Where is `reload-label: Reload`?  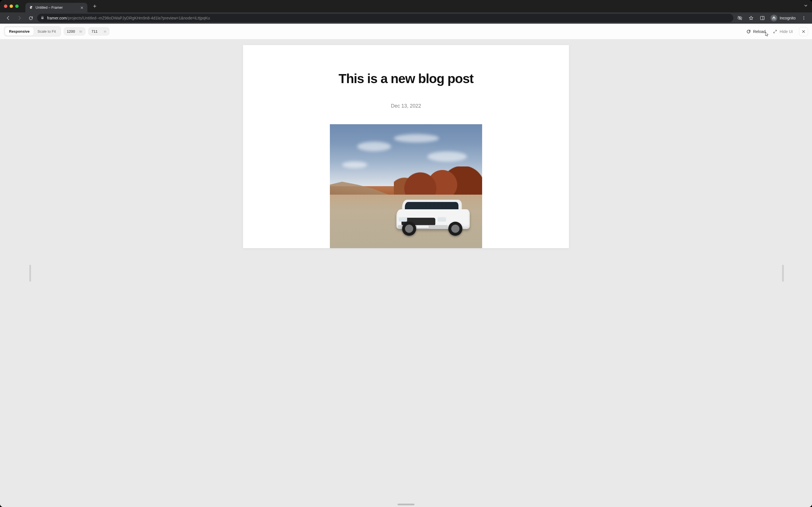
reload-label: Reload is located at coordinates (759, 32).